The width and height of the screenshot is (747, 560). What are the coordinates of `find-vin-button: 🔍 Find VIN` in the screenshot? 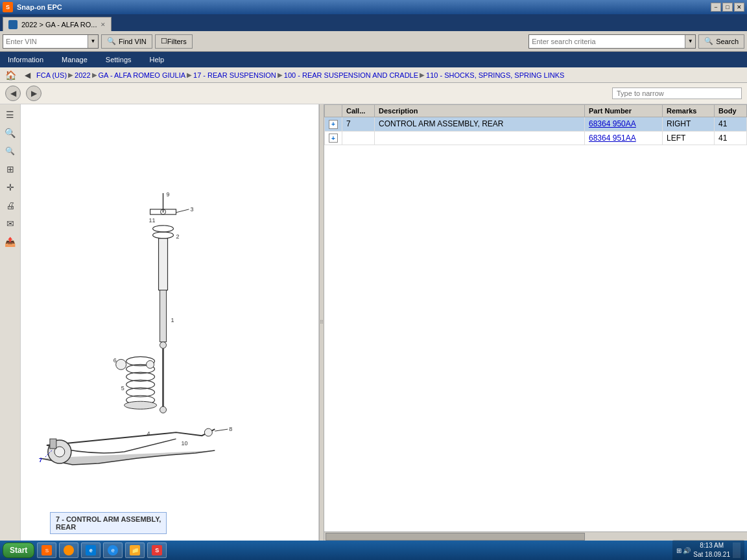 It's located at (127, 41).